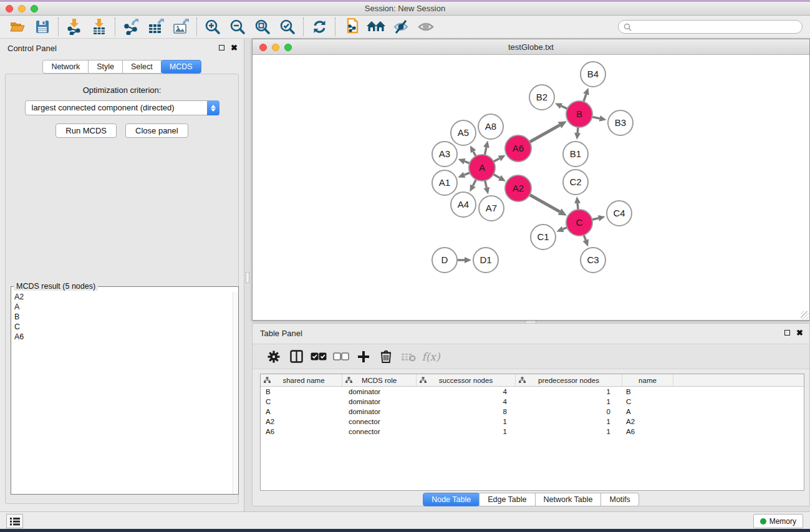 This screenshot has height=532, width=810. Describe the element at coordinates (222, 47) in the screenshot. I see `float-panel-icon` at that location.